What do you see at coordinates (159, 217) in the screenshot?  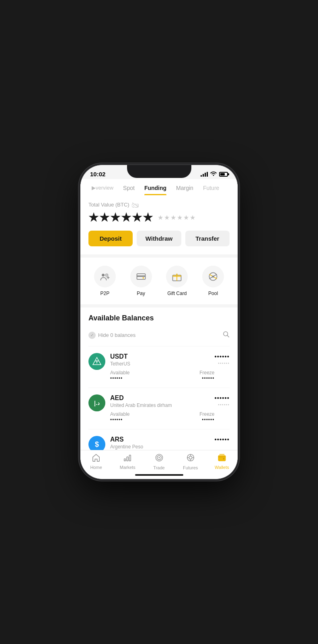 I see `balance-row: ★★★★★★ ★★★★★★` at bounding box center [159, 217].